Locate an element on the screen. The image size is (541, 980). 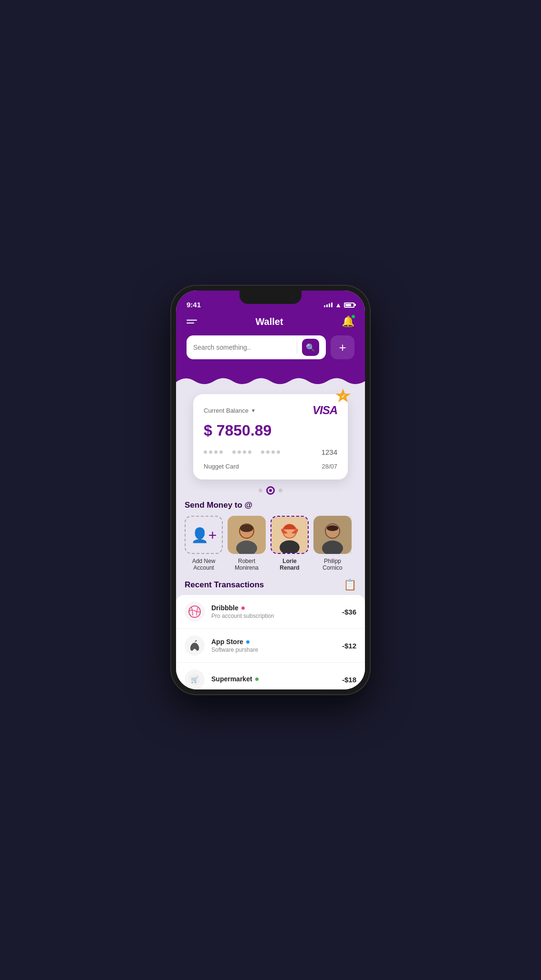
notification-badge is located at coordinates (353, 317).